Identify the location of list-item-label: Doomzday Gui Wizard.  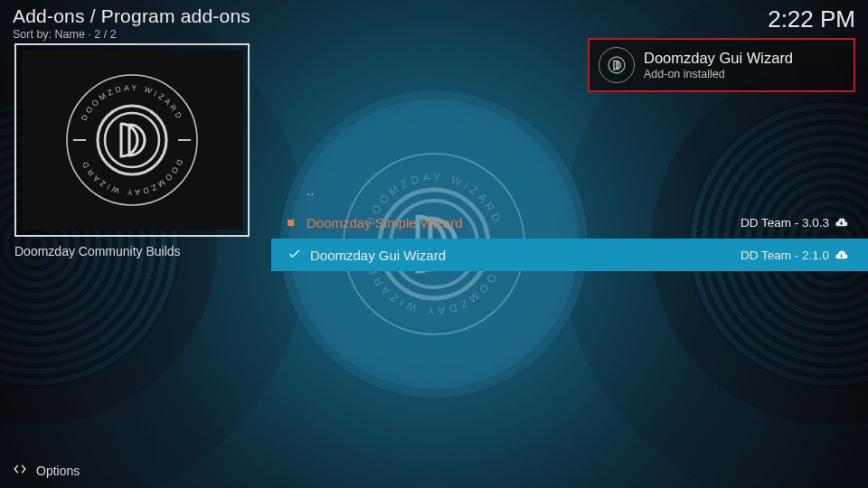
(525, 255).